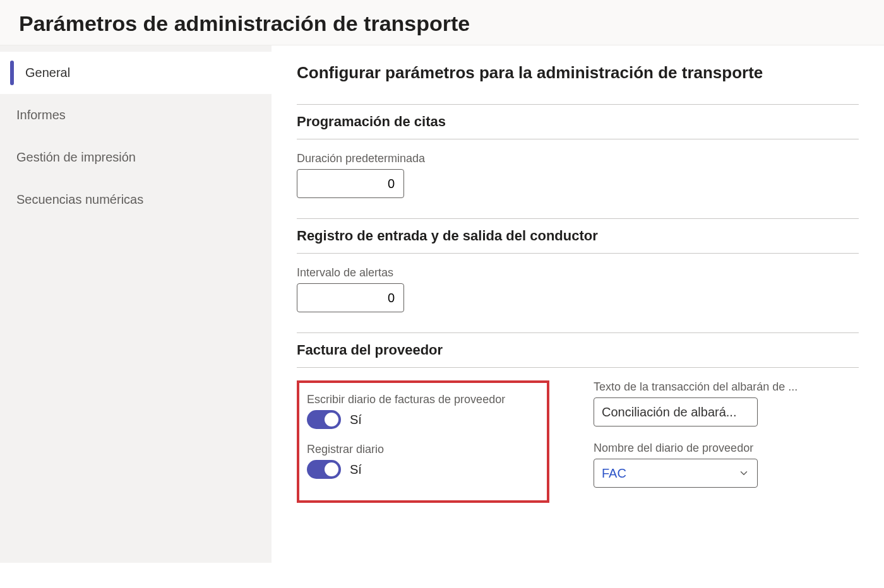  What do you see at coordinates (696, 404) in the screenshot?
I see `field-texto-transaccion: Texto de la transacción del albarán de .…` at bounding box center [696, 404].